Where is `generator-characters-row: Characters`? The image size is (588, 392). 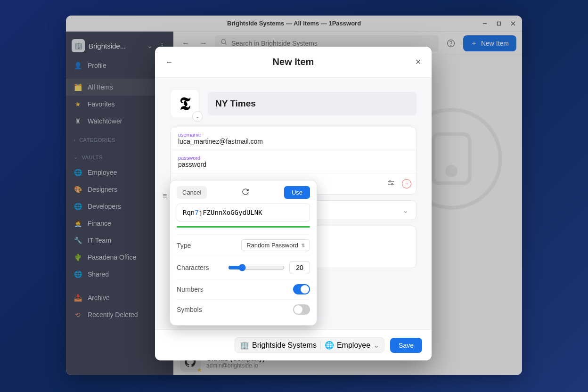
generator-characters-row: Characters is located at coordinates (243, 268).